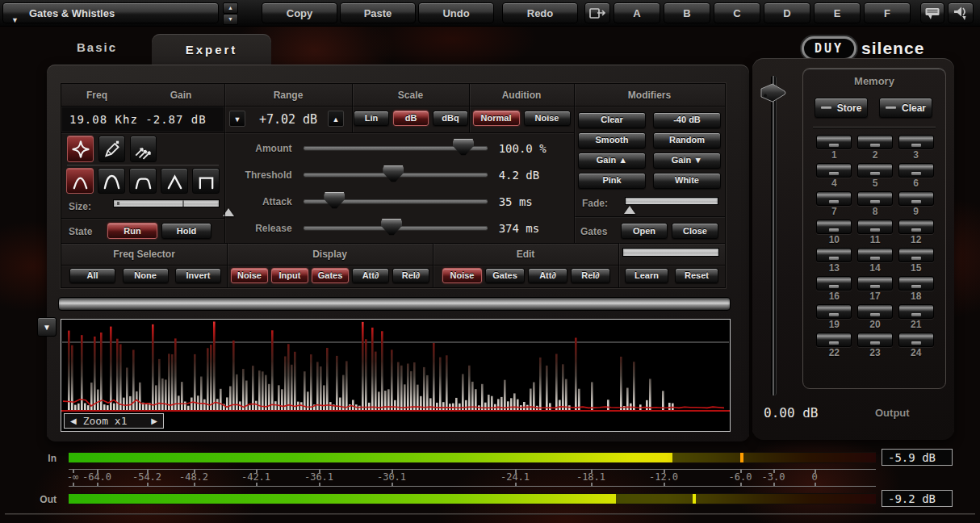  I want to click on redo-button: Redo, so click(540, 13).